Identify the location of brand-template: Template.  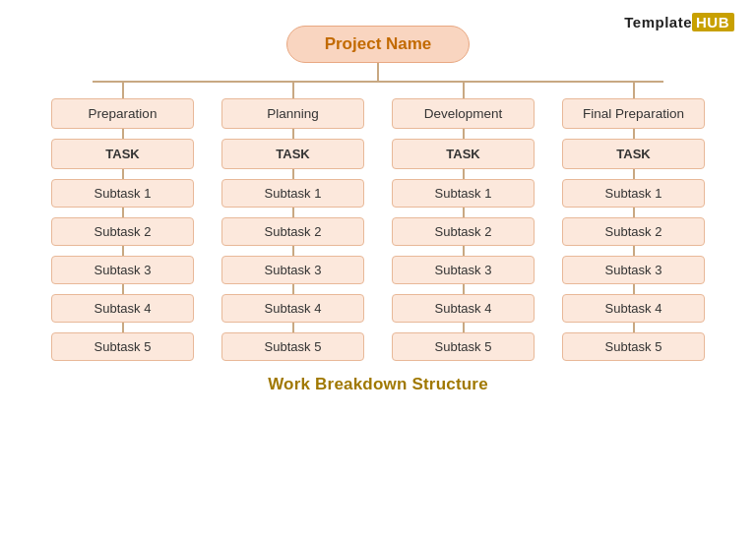
(658, 22).